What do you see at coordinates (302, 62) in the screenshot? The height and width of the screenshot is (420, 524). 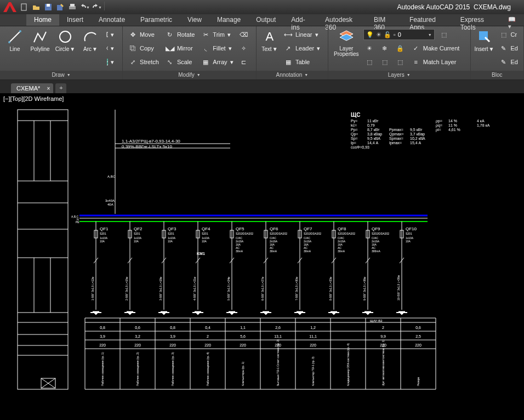 I see `table-button: ▦Table` at bounding box center [302, 62].